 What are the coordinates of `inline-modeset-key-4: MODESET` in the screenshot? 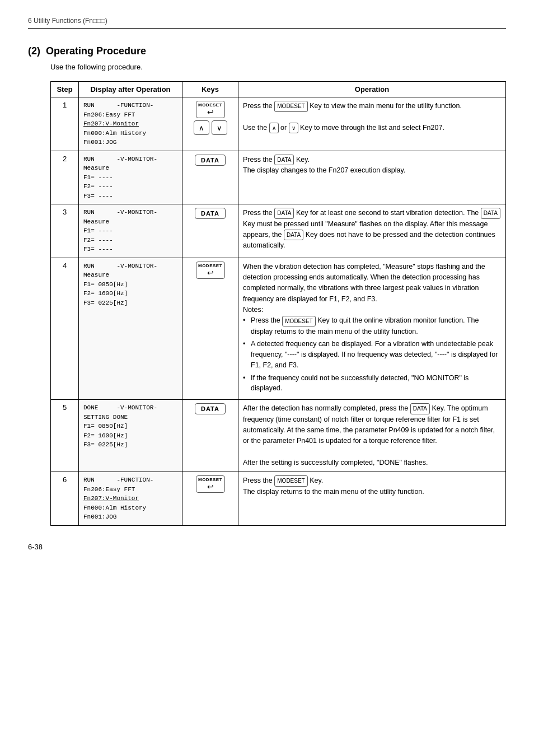 It's located at (299, 321).